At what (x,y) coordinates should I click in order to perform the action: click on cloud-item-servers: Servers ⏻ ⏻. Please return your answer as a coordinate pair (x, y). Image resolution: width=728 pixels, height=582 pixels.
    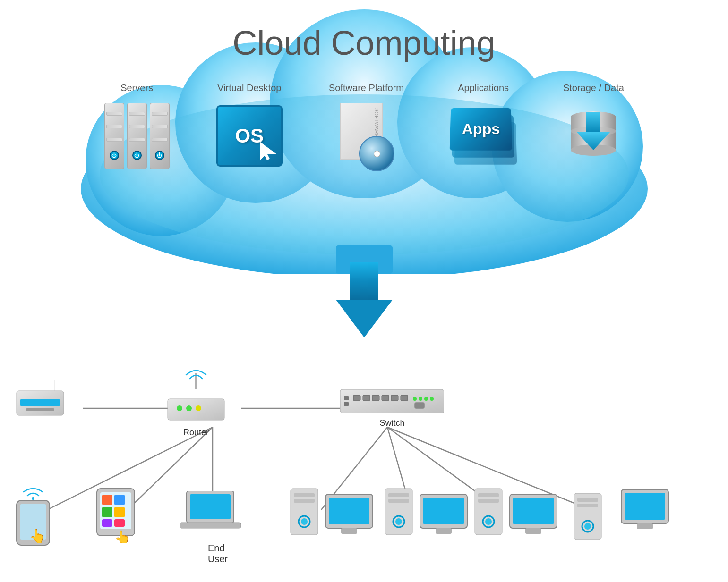
    Looking at the image, I should click on (137, 128).